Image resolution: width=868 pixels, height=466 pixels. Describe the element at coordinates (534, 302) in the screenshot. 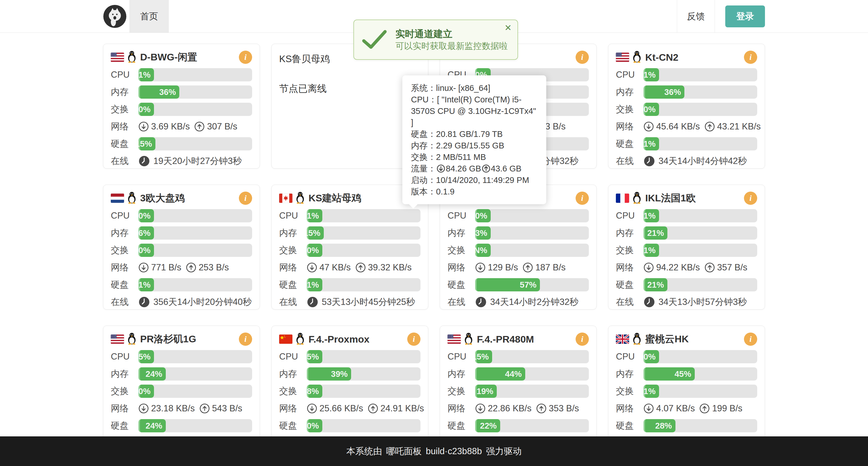

I see `online-duration-value: 34天14小时2分钟32秒` at that location.